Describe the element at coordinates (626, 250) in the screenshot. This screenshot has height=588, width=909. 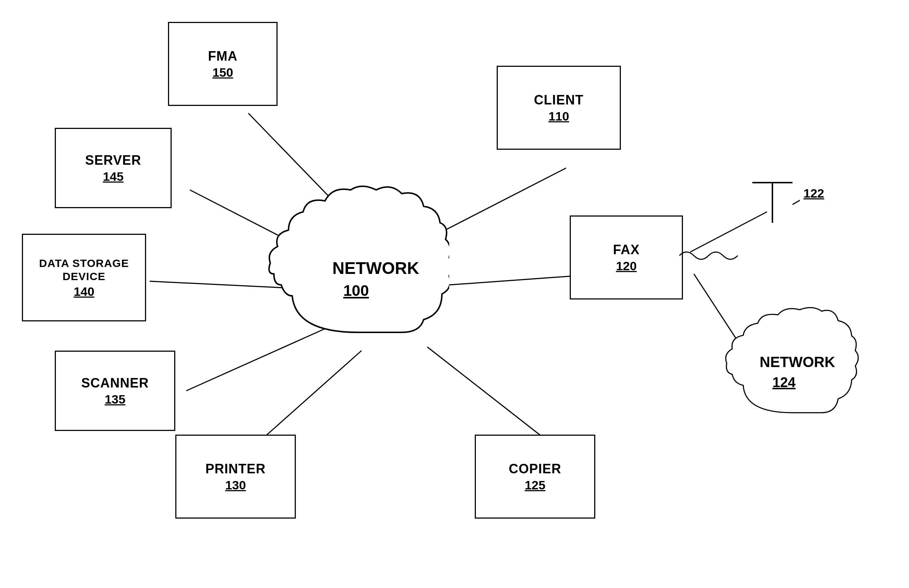
I see `fax-label: FAX` at that location.